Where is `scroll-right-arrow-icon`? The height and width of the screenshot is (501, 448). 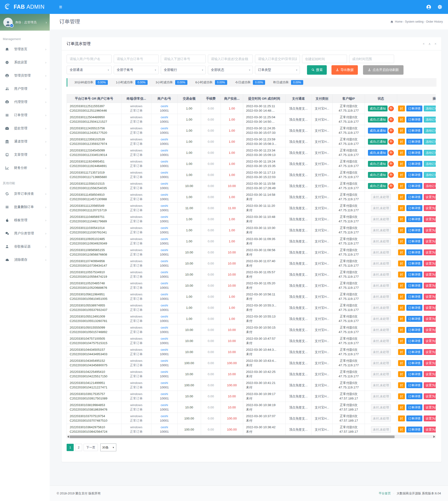 scroll-right-arrow-icon is located at coordinates (434, 437).